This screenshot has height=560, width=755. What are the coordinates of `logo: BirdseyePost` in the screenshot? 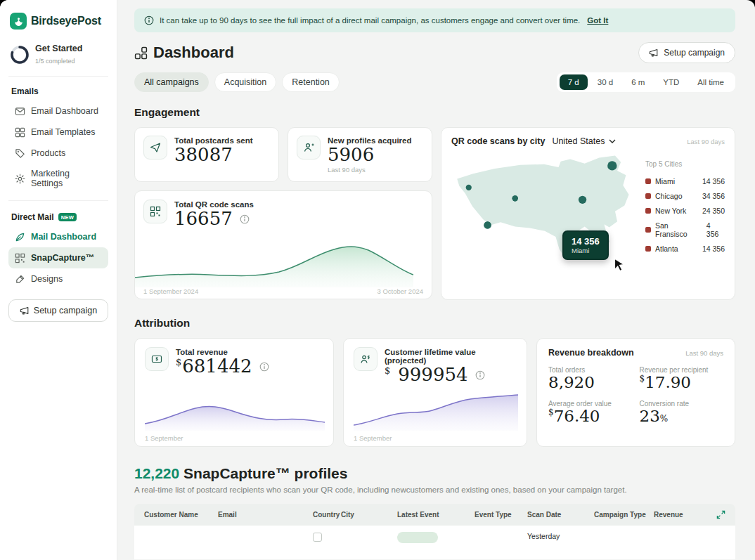 It's located at (58, 25).